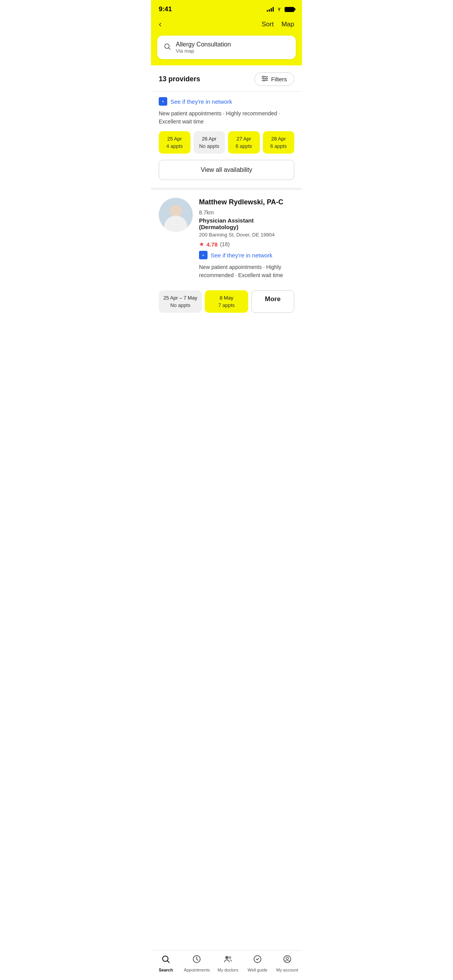  What do you see at coordinates (268, 24) in the screenshot?
I see `sort-button: Sort` at bounding box center [268, 24].